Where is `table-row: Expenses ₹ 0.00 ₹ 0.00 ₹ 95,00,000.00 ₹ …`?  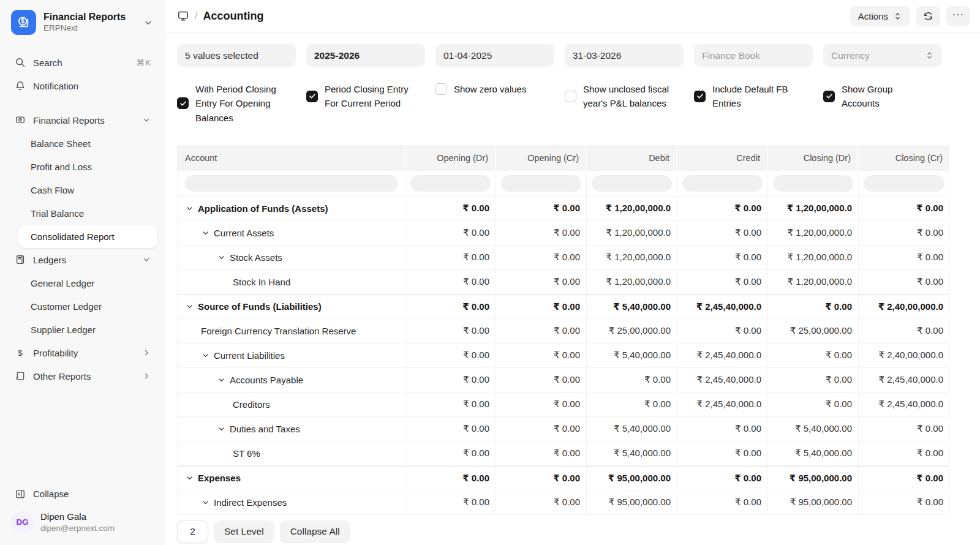 table-row: Expenses ₹ 0.00 ₹ 0.00 ₹ 95,00,000.00 ₹ … is located at coordinates (564, 478).